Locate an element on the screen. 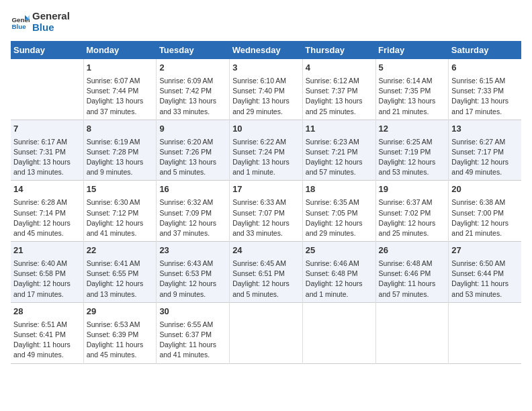  weekday-header-thursday: Thursday is located at coordinates (339, 50).